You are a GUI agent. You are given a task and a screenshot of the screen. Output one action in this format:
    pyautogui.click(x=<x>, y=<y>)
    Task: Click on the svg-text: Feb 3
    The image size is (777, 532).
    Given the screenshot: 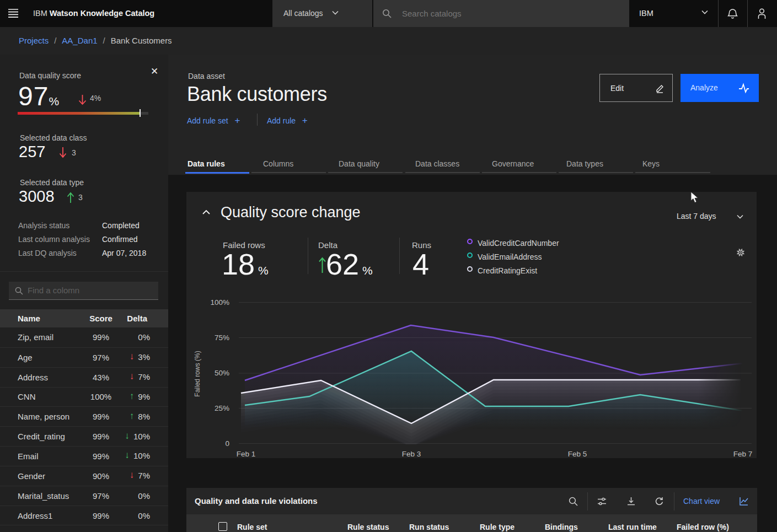 What is the action you would take?
    pyautogui.click(x=411, y=454)
    